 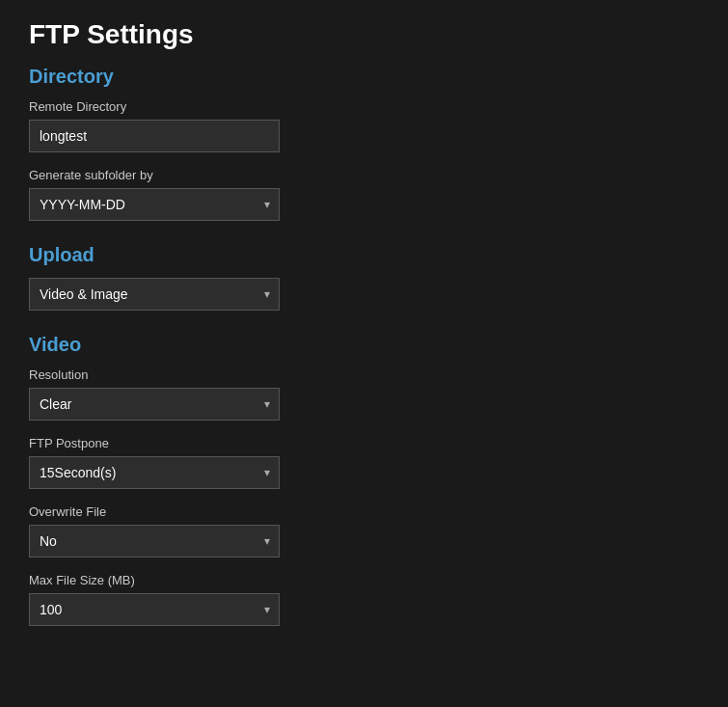 I want to click on ftp-postpone-select: 15Second(s) 30Second(s) 1Minute(s) 5Minu…, so click(x=154, y=473).